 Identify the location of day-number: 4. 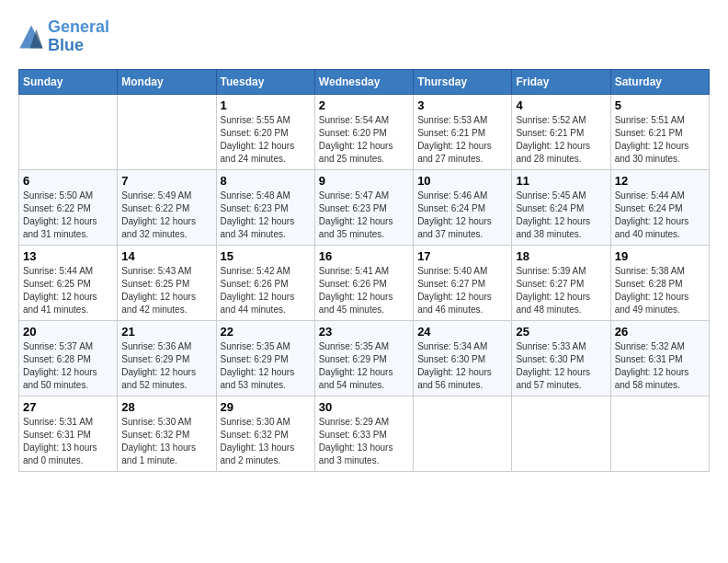
(561, 105).